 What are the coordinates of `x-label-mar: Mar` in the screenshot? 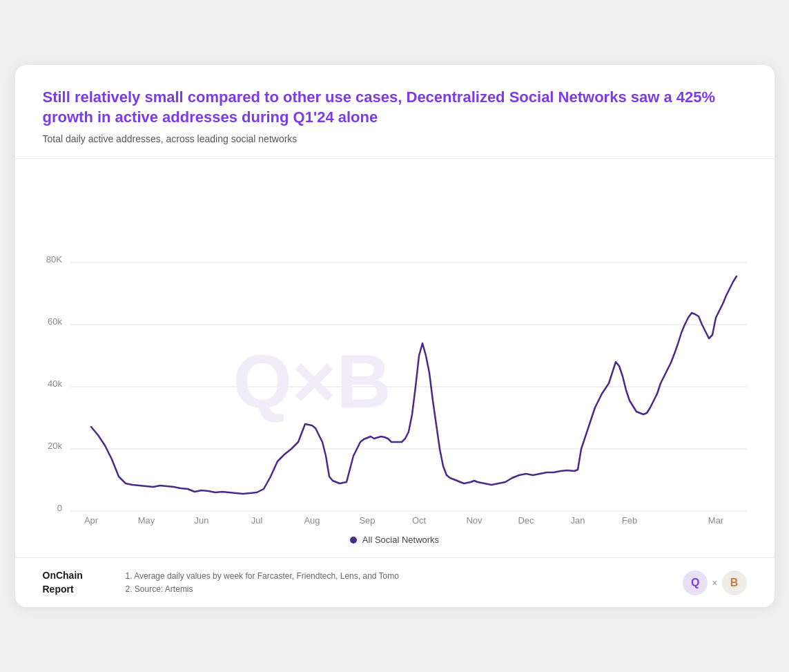 It's located at (715, 521).